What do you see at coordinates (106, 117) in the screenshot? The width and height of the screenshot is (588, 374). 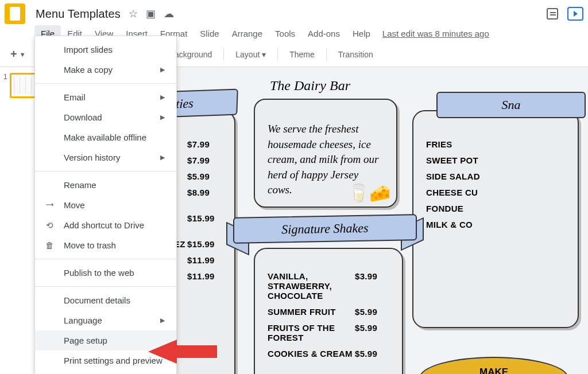 I see `menuitem-download: Download▶` at bounding box center [106, 117].